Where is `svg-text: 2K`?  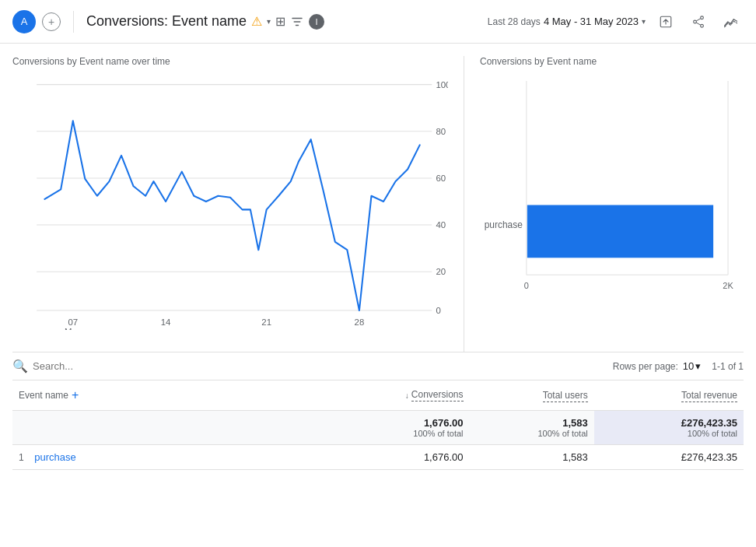 svg-text: 2K is located at coordinates (728, 286).